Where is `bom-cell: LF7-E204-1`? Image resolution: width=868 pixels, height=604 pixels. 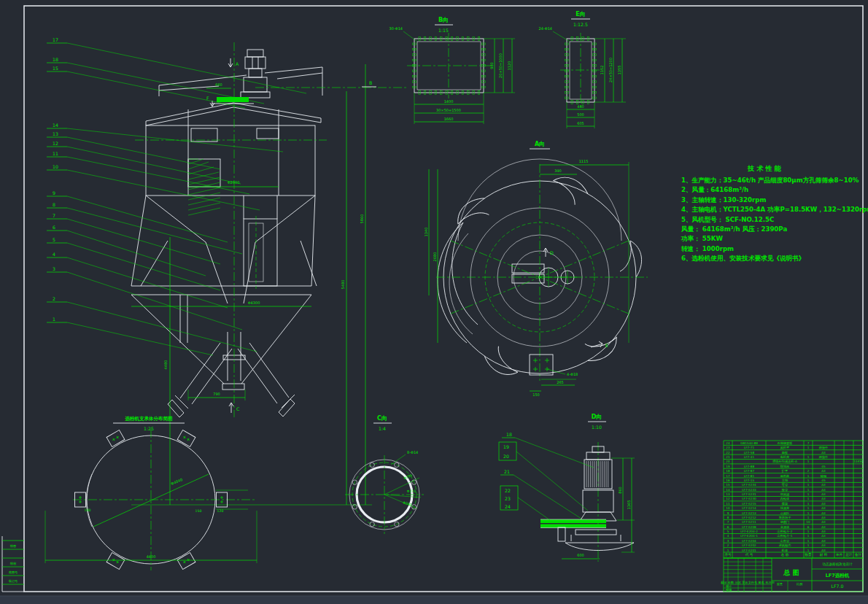 bom-cell: LF7-E204-1 is located at coordinates (749, 535).